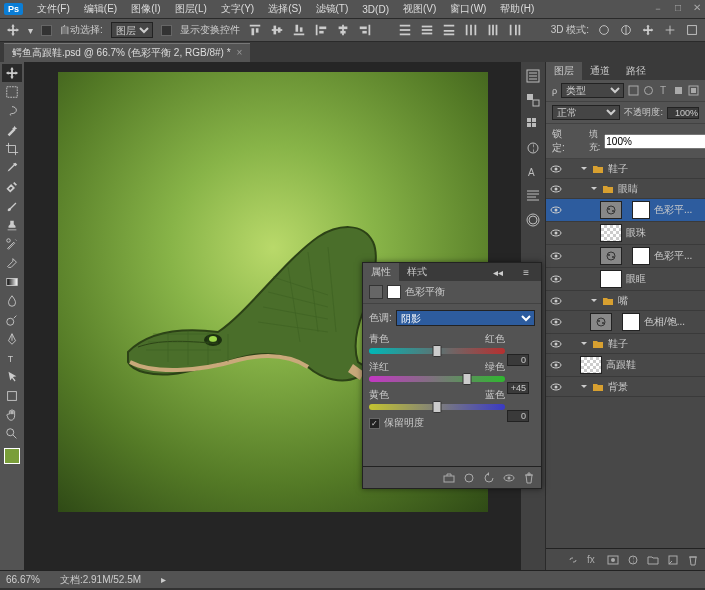 The image size is (705, 590). I want to click on menu-edit: 编辑(E), so click(100, 9).